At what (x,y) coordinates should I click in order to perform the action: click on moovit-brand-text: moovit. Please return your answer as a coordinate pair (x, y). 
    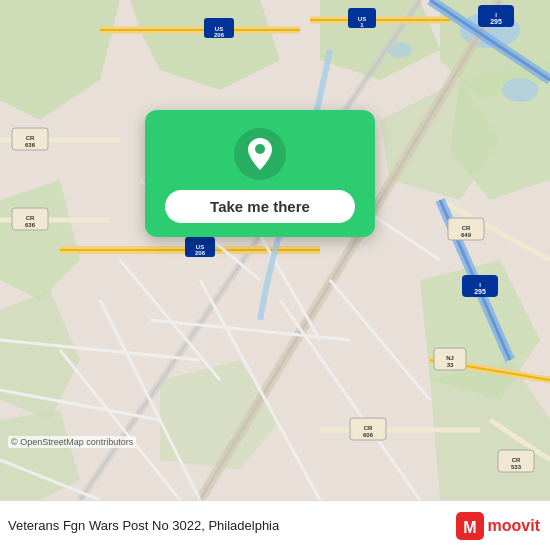
    Looking at the image, I should click on (514, 526).